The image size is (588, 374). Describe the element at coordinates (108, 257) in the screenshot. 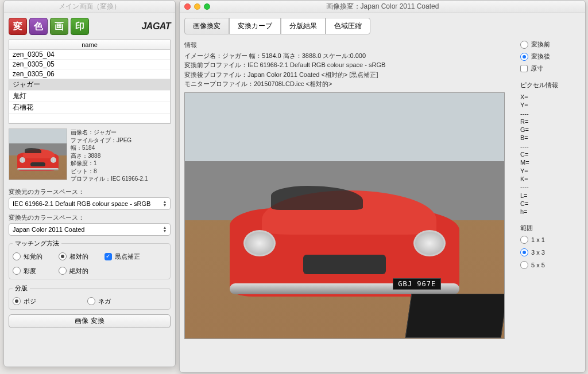

I see `checkbox-blackpoint` at that location.